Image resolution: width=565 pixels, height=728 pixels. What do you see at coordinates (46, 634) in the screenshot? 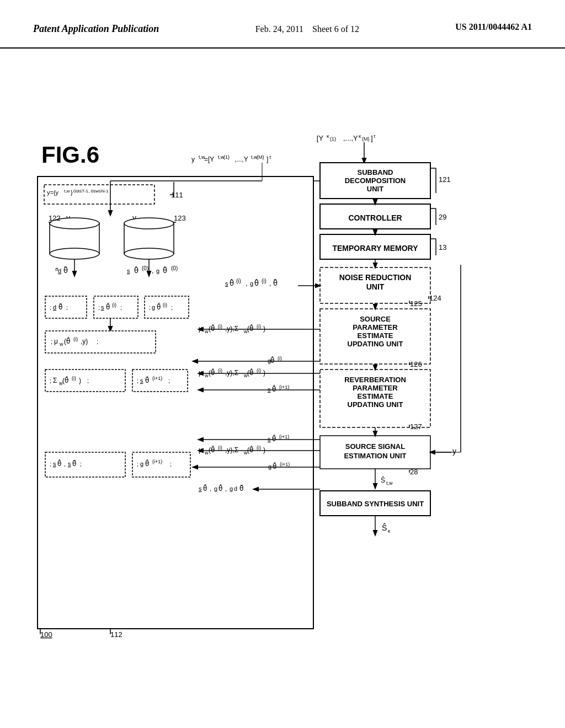
I see `svg-text: 100` at bounding box center [46, 634].